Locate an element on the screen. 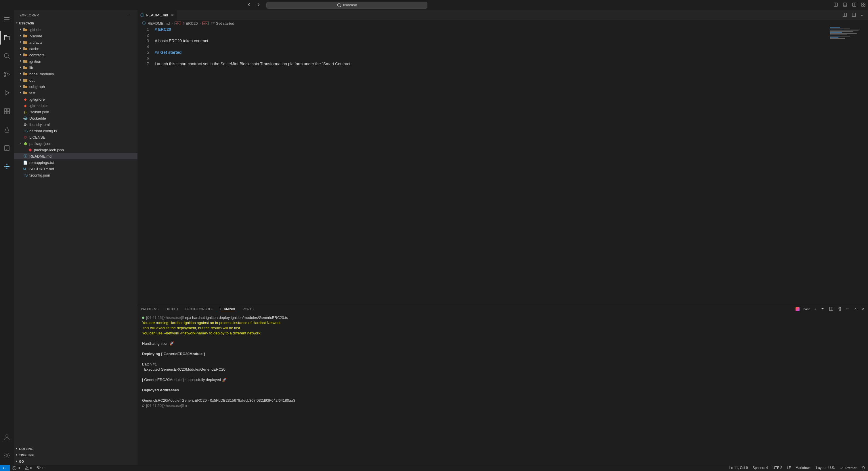  more-actions-icon: ⋯ is located at coordinates (863, 15).